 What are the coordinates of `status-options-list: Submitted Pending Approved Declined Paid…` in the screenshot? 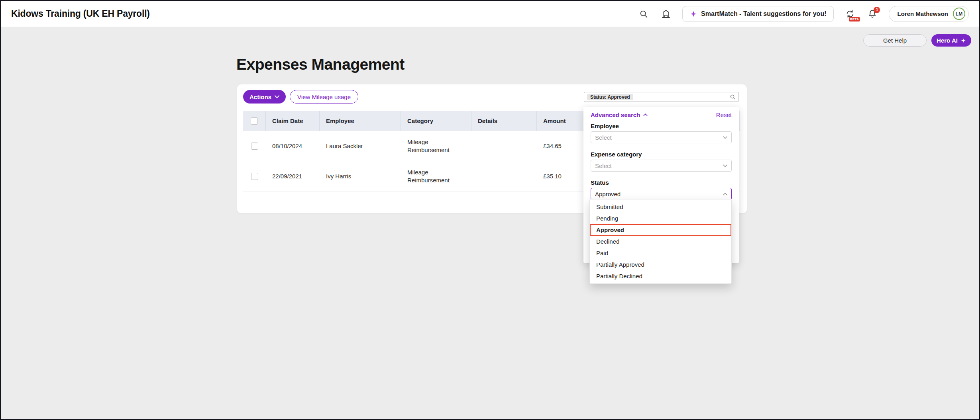 It's located at (661, 241).